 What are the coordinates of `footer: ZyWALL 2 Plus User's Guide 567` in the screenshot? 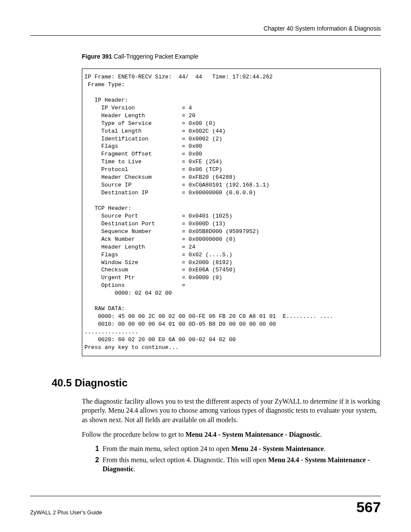 It's located at (206, 506).